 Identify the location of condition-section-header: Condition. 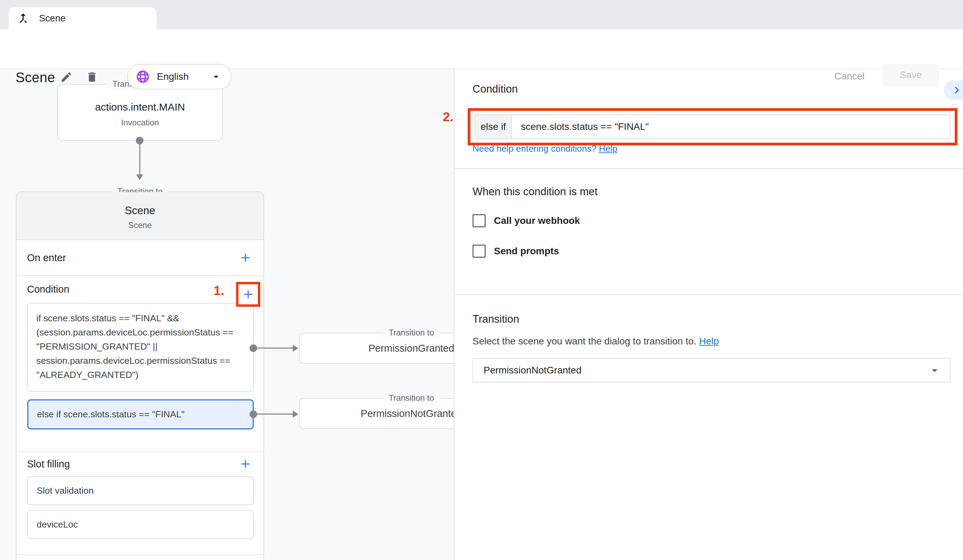
(140, 289).